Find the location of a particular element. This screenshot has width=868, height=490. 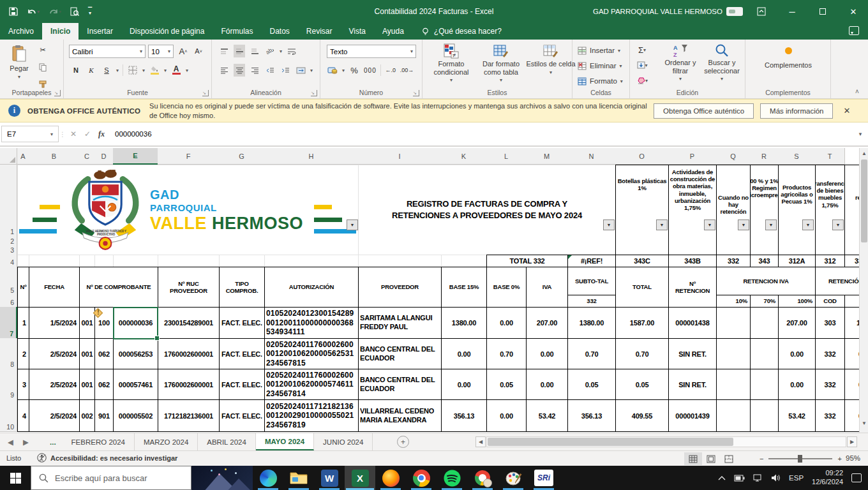

align-top-icon is located at coordinates (224, 51).